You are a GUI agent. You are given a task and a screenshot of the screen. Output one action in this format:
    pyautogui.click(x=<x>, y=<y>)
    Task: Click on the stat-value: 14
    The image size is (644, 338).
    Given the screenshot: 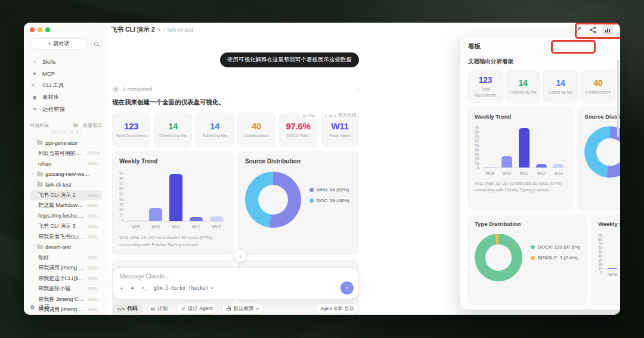 What is the action you would take?
    pyautogui.click(x=173, y=126)
    